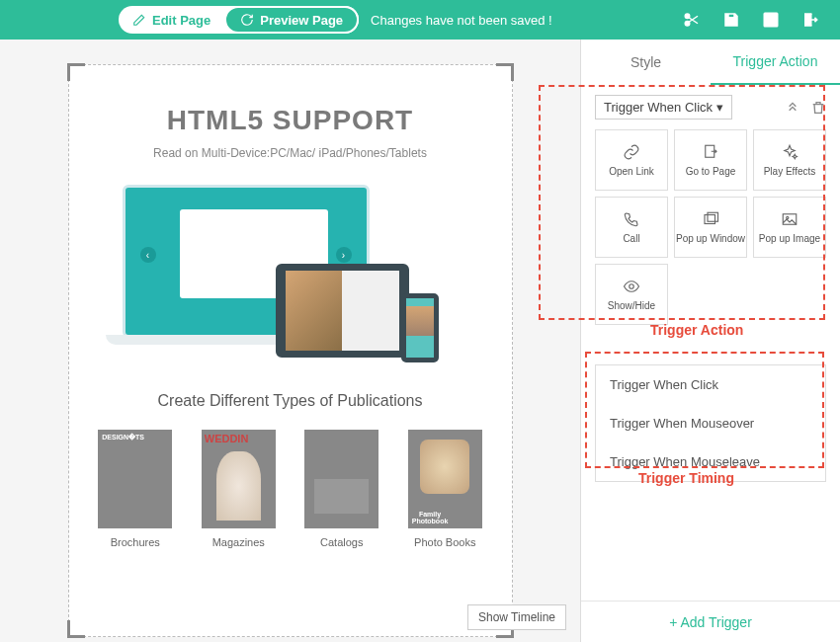 This screenshot has height=642, width=840. I want to click on sidebar-tabs: Style Trigger Action, so click(711, 62).